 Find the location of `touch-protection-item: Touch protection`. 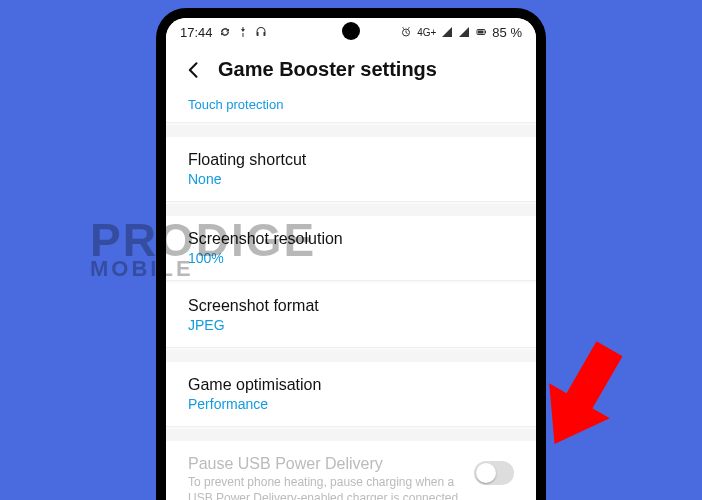

touch-protection-item: Touch protection is located at coordinates (351, 110).